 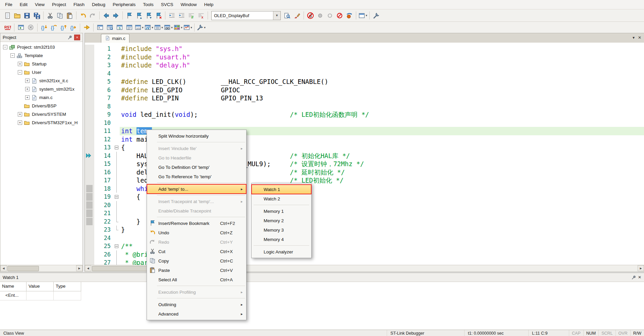 I want to click on undo-button, so click(x=83, y=15).